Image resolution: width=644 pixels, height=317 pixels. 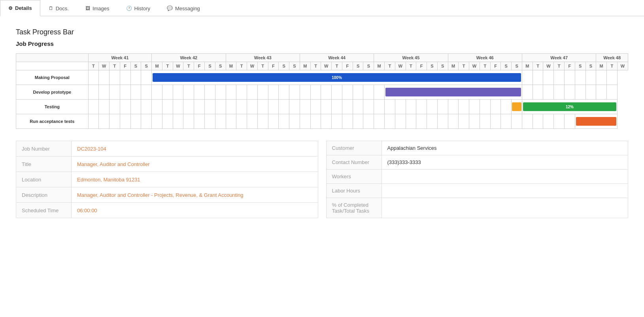 I want to click on testing-green-bar: 12%, so click(x=570, y=107).